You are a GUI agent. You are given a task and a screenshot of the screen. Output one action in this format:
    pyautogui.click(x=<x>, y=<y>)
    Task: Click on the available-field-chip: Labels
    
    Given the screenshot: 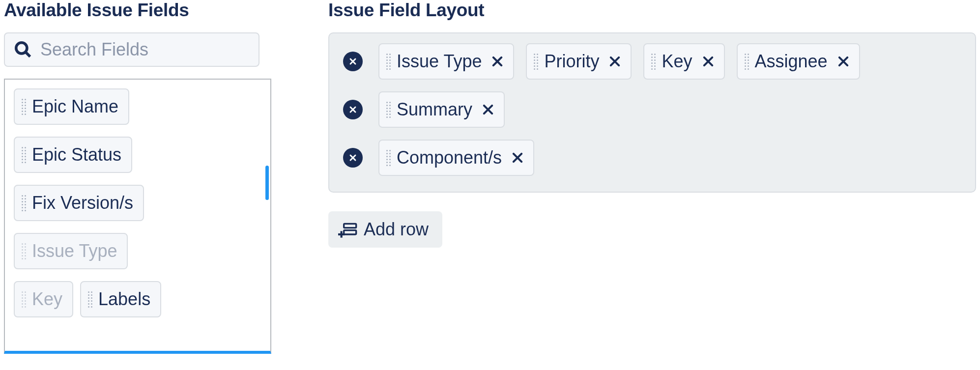 What is the action you would take?
    pyautogui.click(x=121, y=299)
    